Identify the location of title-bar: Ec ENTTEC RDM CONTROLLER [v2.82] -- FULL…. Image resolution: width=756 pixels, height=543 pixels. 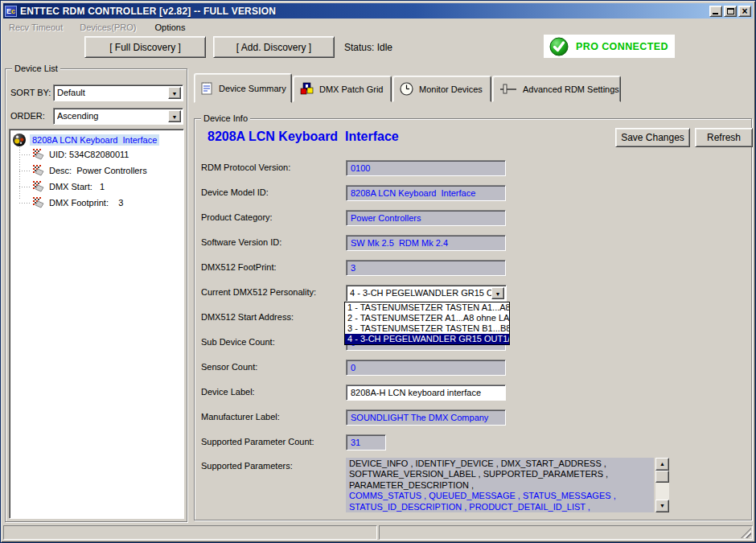
(378, 11).